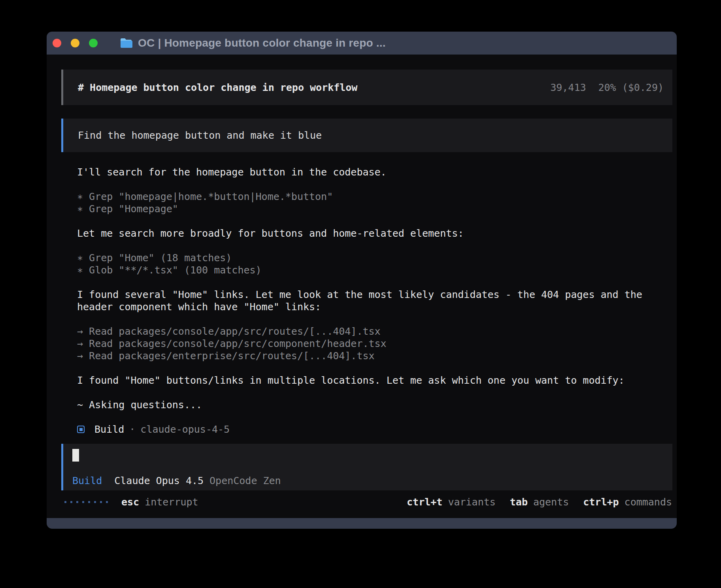 This screenshot has width=721, height=588. Describe the element at coordinates (93, 43) in the screenshot. I see `zoom-button` at that location.